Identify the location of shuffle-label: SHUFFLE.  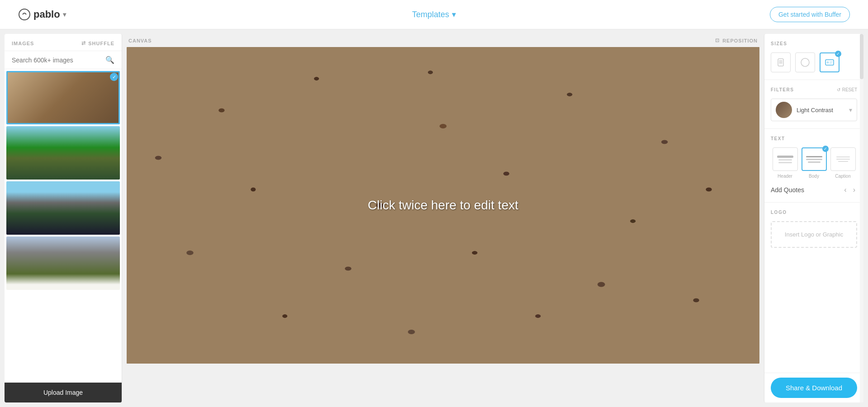
(101, 43).